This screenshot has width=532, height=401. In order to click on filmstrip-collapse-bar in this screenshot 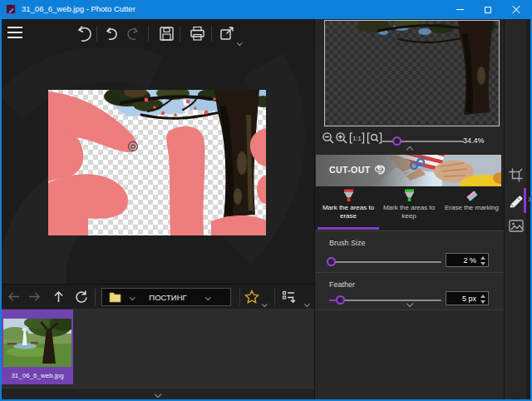, I will do `click(158, 394)`.